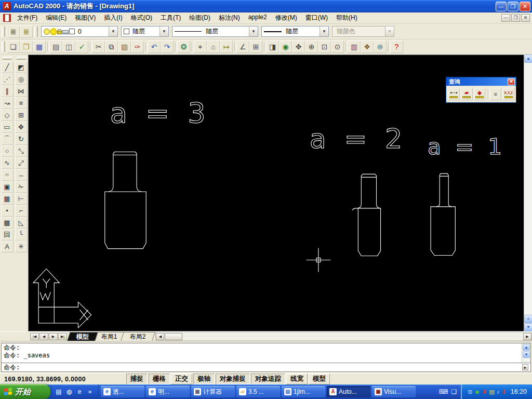 Image resolution: width=532 pixels, height=399 pixels. What do you see at coordinates (7, 222) in the screenshot?
I see `hatch-tool: ▩` at bounding box center [7, 222].